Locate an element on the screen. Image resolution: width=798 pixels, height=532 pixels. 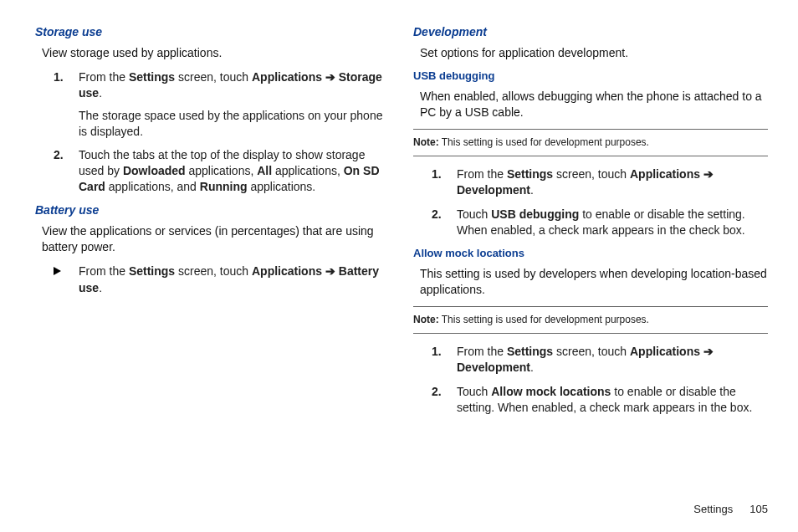
text: applications, and is located at coordinates (152, 187).